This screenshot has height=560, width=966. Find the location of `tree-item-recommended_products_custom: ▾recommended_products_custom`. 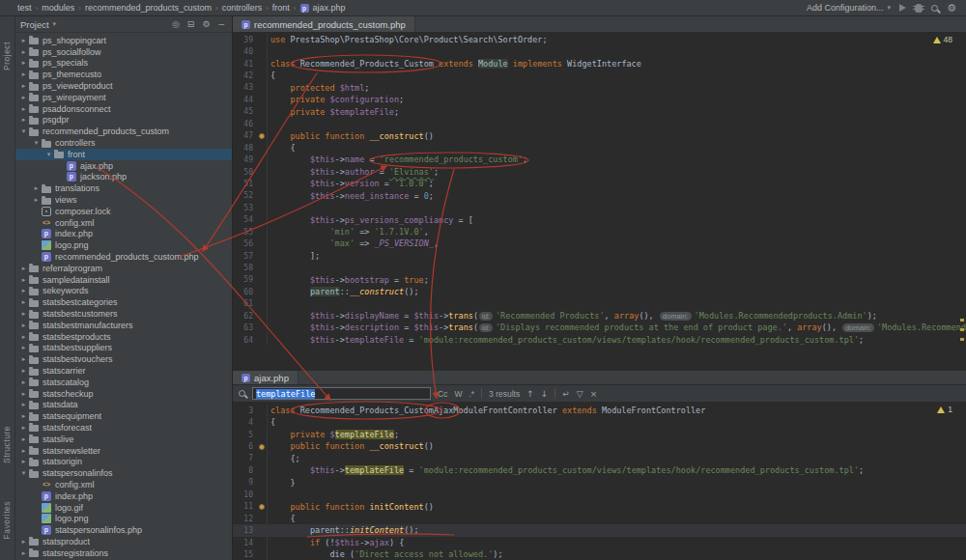

tree-item-recommended_products_custom: ▾recommended_products_custom is located at coordinates (124, 131).